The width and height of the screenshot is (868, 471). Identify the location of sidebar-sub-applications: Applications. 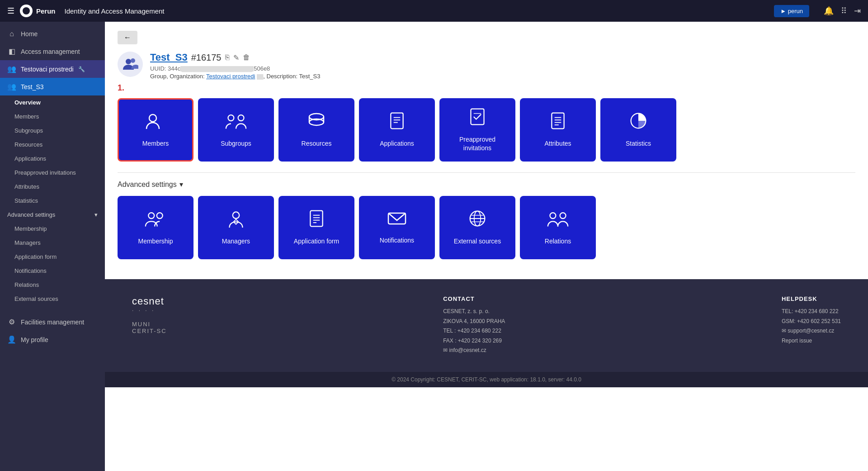
(52, 158).